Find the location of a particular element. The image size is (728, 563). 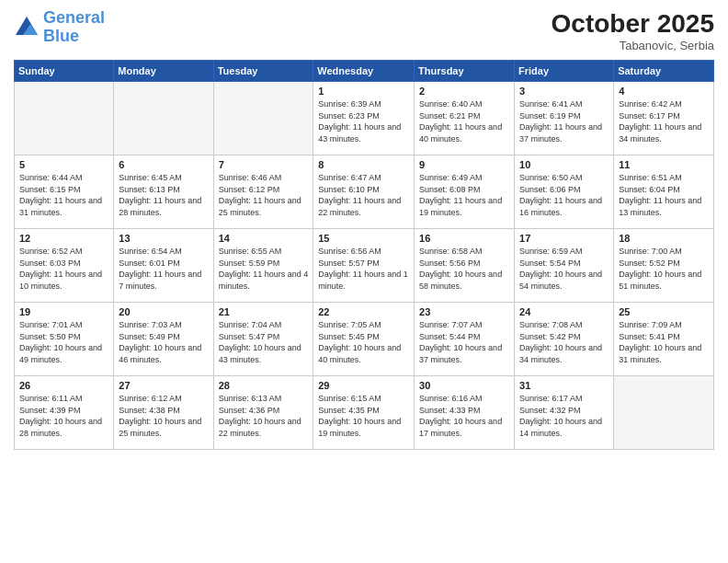

day-cell: 21Sunrise: 7:04 AM Sunset: 5:47 PM Dayli… is located at coordinates (263, 339).